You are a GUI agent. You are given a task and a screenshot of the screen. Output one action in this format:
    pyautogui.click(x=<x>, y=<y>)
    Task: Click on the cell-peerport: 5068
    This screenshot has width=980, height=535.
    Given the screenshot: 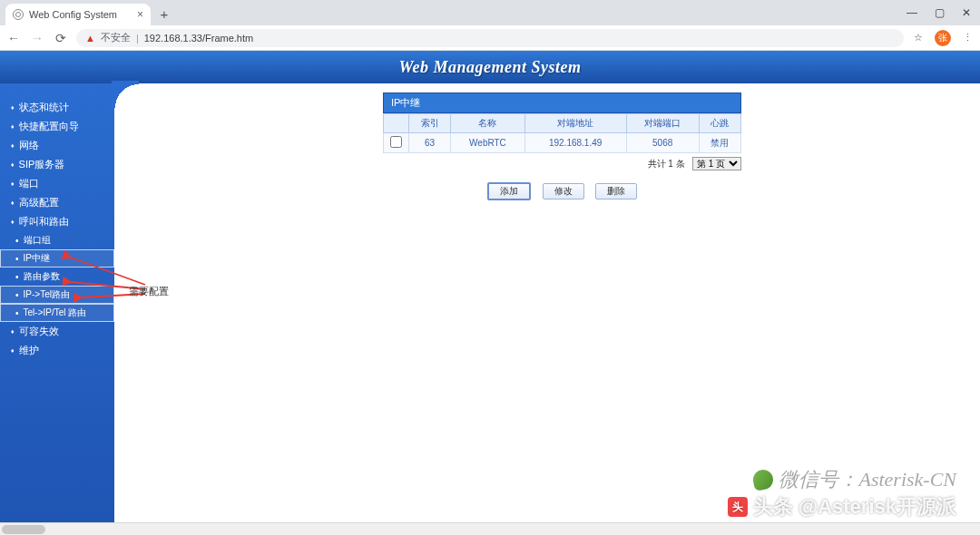 What is the action you would take?
    pyautogui.click(x=662, y=143)
    